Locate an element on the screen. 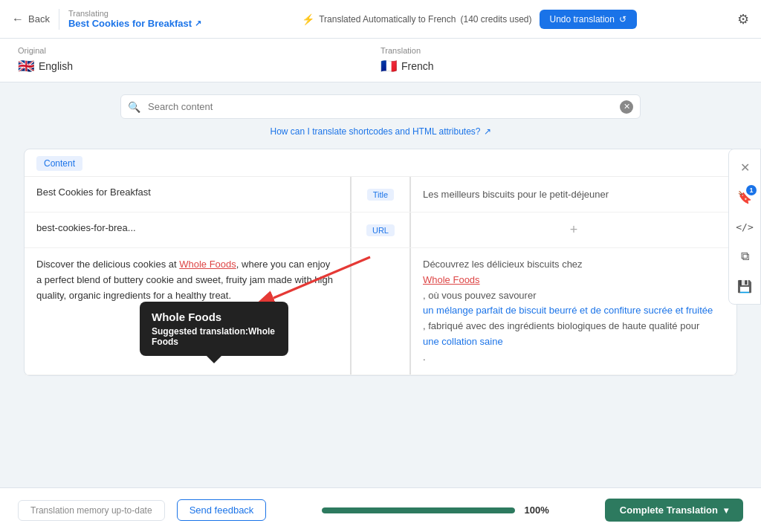 The image size is (761, 532). post-title-link: Best Cookies for Breakfast ↗ is located at coordinates (135, 24).